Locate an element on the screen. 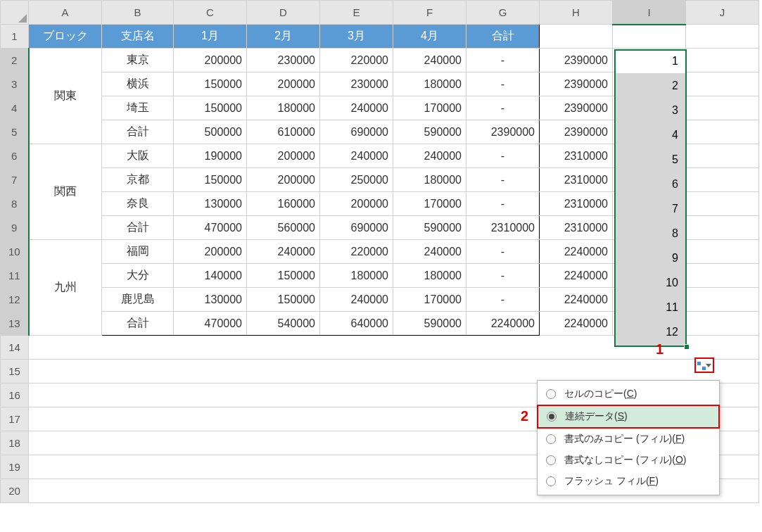 The width and height of the screenshot is (762, 532). cell-F1: 4月 is located at coordinates (430, 37).